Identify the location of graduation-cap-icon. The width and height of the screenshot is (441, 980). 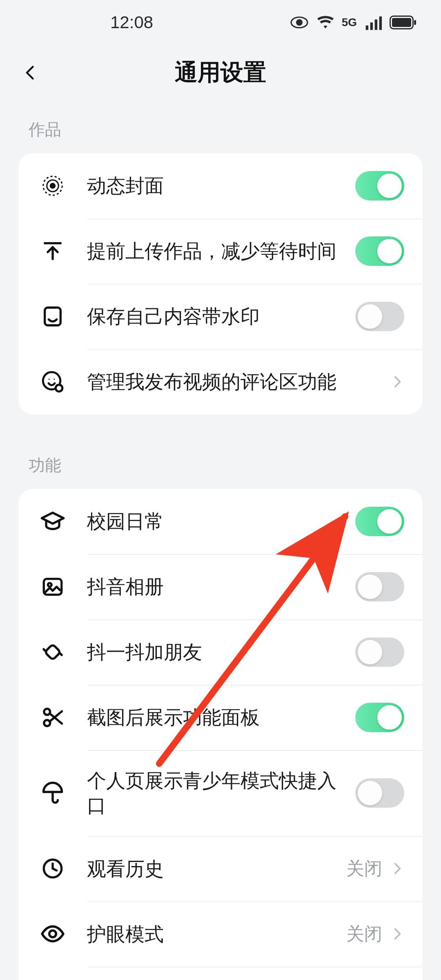
(53, 521).